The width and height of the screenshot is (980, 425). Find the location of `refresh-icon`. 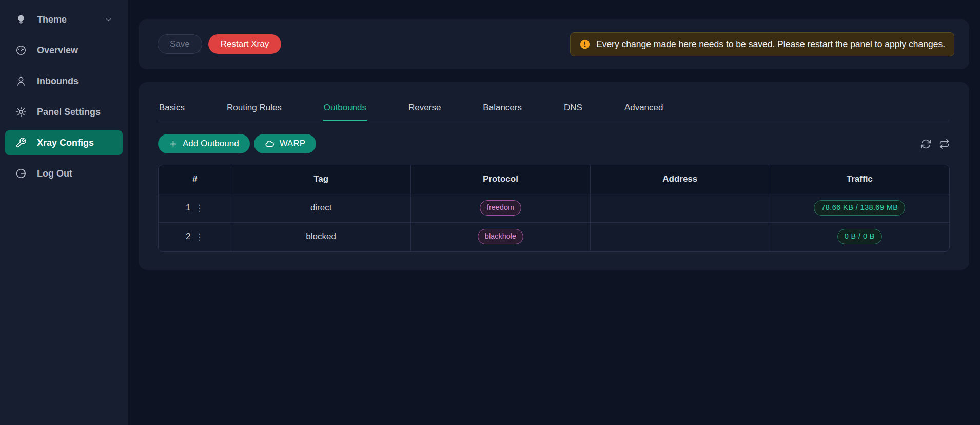

refresh-icon is located at coordinates (926, 144).